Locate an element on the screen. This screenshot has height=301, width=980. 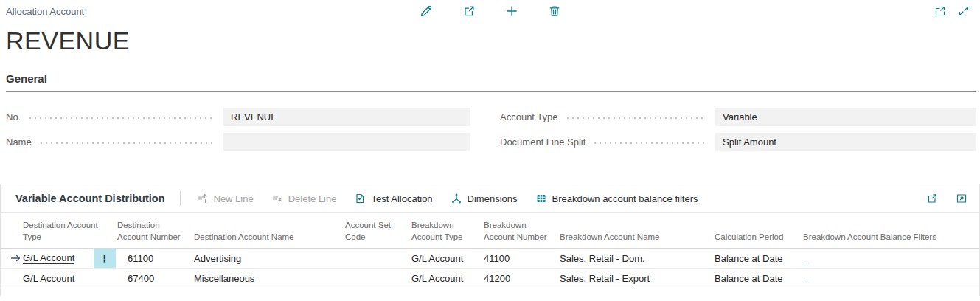
new-line-icon is located at coordinates (203, 198).